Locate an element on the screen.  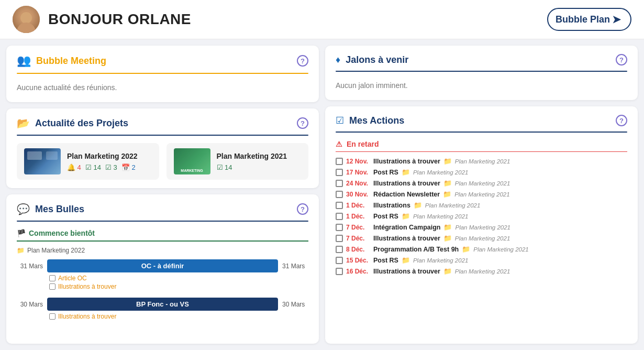
action-name-0: Illustrations à trouver is located at coordinates (407, 161).